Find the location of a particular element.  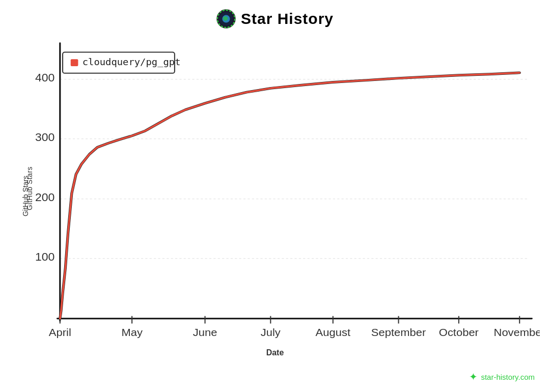

svg-text: 400 is located at coordinates (45, 77).